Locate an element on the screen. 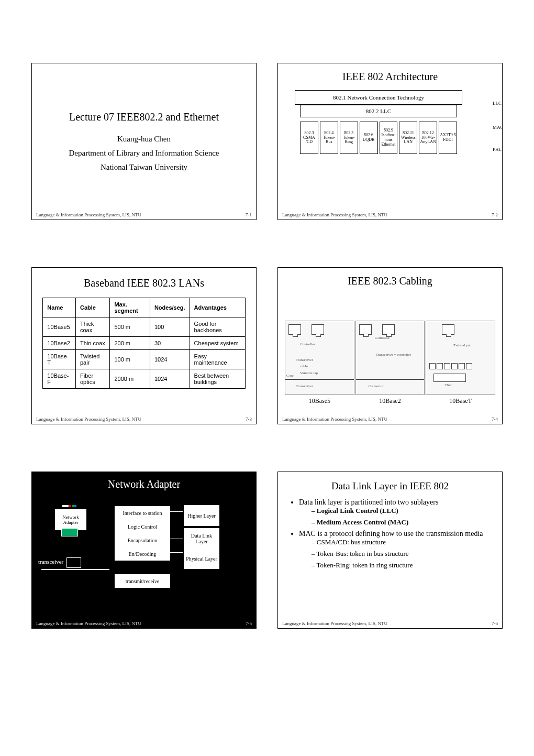 Image resolution: width=534 pixels, height=756 pixels. adapter-diagram: Network Adapter Interface to station Log… is located at coordinates (144, 560).